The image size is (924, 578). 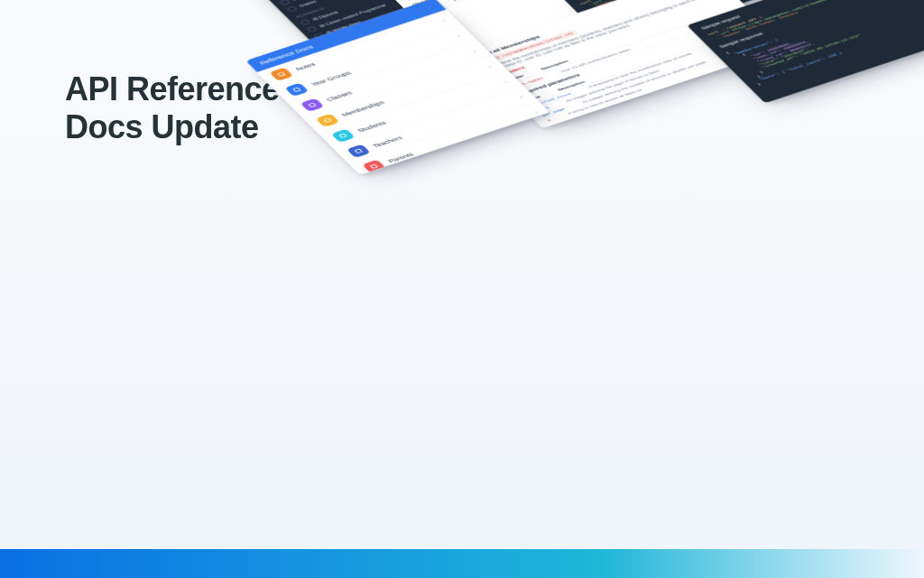 I want to click on gauge-icon, so click(x=285, y=3).